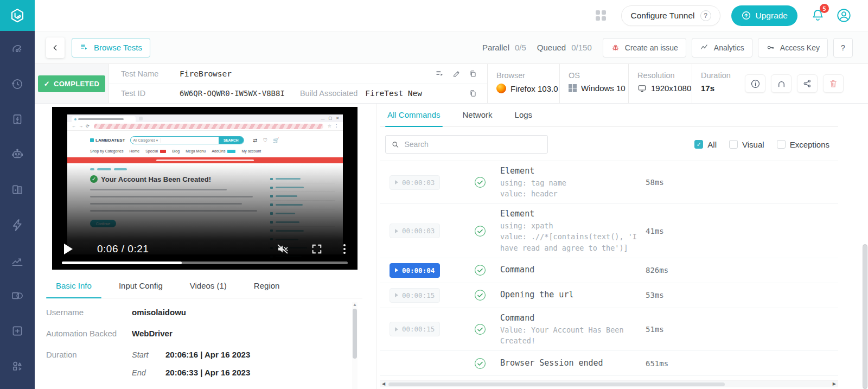 The width and height of the screenshot is (868, 389). I want to click on filter-all: ✓All, so click(705, 144).